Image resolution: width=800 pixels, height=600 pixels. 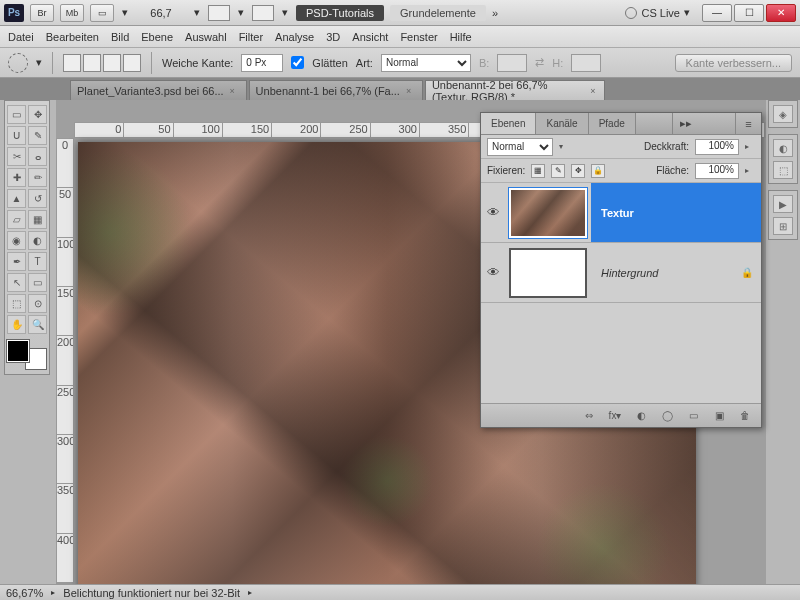 What do you see at coordinates (685, 124) in the screenshot?
I see `panel-collapse-icon: ▸▸` at bounding box center [685, 124].